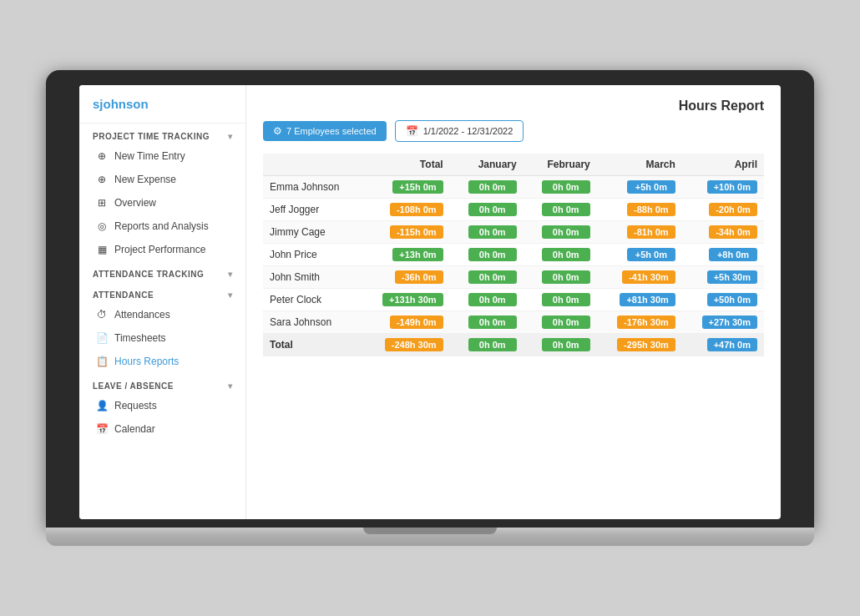  Describe the element at coordinates (560, 165) in the screenshot. I see `col-header-february: February` at that location.